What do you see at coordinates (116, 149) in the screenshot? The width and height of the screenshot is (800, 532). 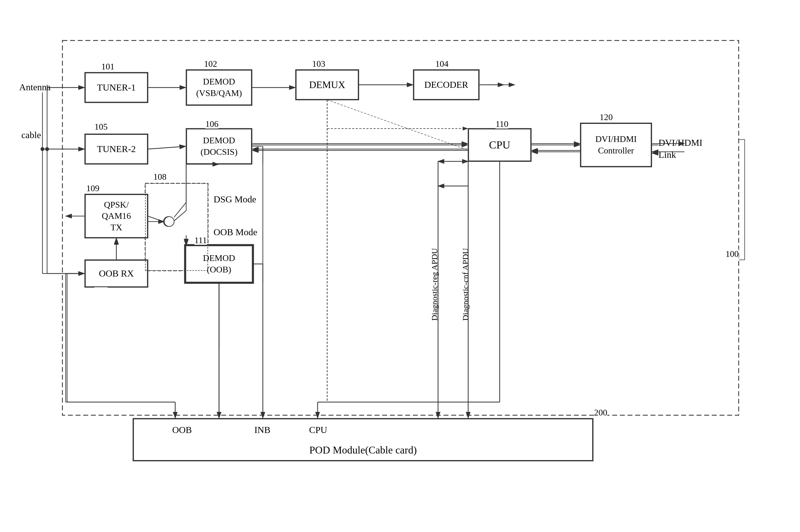 I see `tuner2-box: TUNER-2` at bounding box center [116, 149].